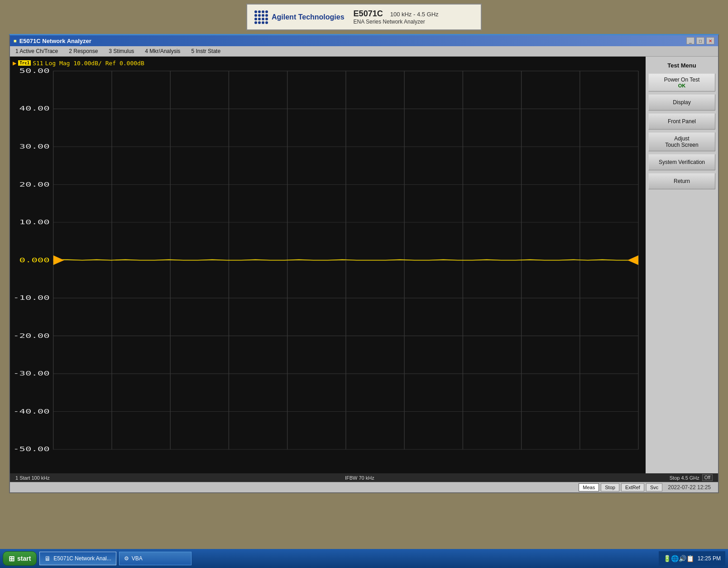 This screenshot has height=568, width=728. What do you see at coordinates (364, 487) in the screenshot?
I see `meas-bar: Meas Stop ExtRef Svc 2022-07-22 12:25` at bounding box center [364, 487].